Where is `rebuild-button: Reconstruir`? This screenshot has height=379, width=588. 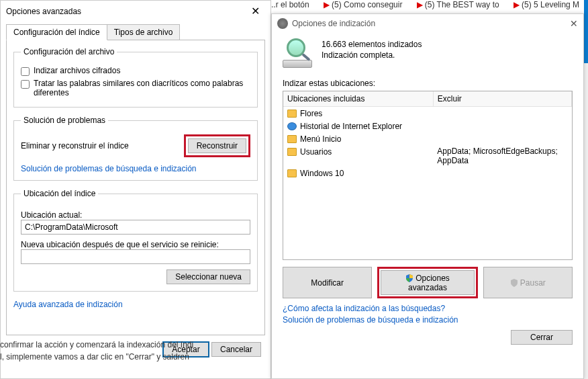 rebuild-button: Reconstruir is located at coordinates (217, 146).